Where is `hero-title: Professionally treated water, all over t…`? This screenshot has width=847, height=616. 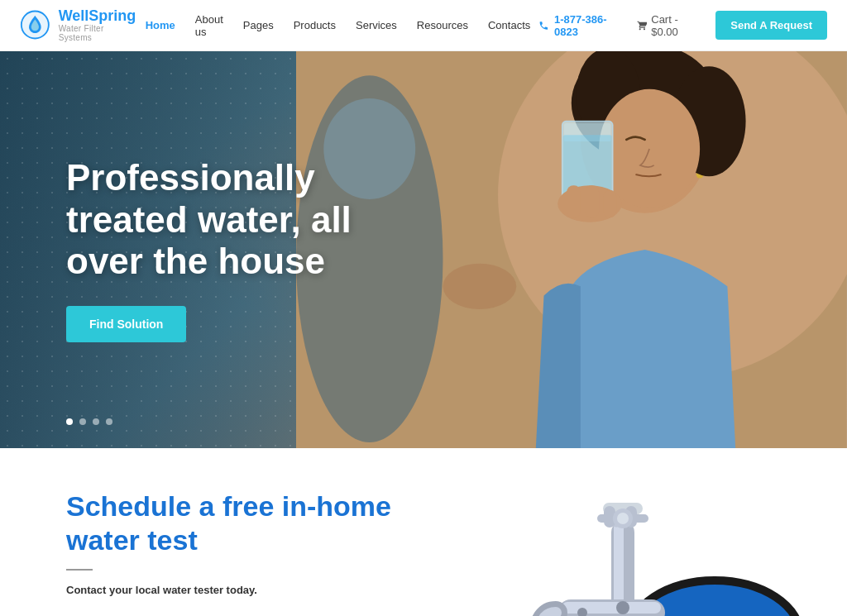 hero-title: Professionally treated water, all over t… is located at coordinates (232, 220).